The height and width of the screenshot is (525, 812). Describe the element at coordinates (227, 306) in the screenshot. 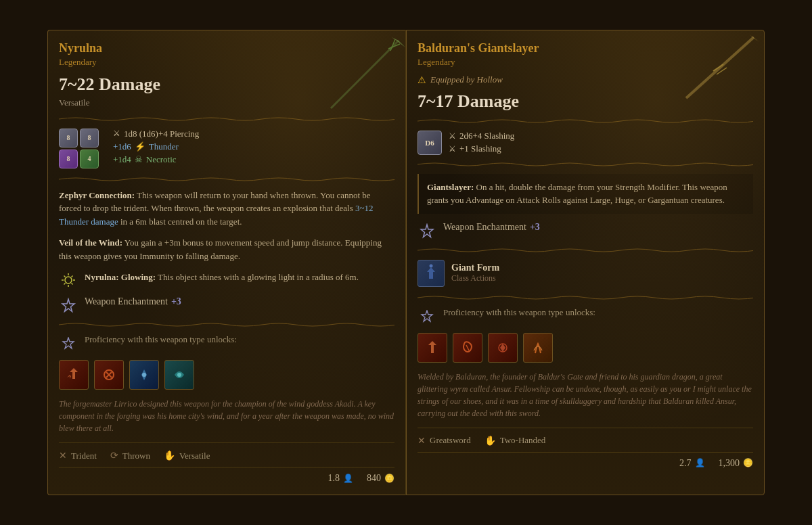

I see `left-enchant-section: Weapon Enchantment +3` at that location.